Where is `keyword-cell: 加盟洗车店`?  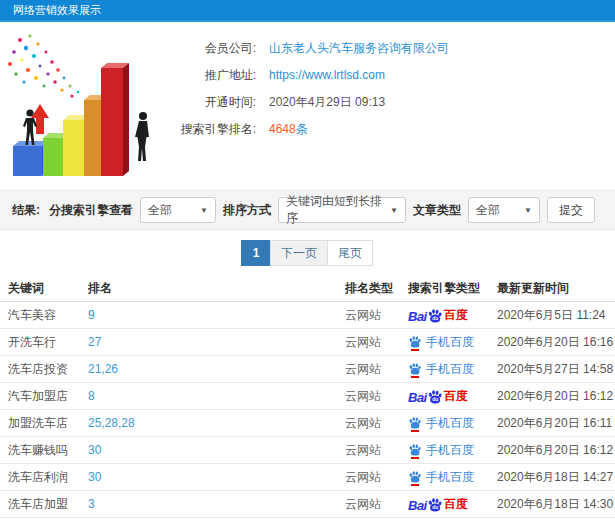 keyword-cell: 加盟洗车店 is located at coordinates (48, 424).